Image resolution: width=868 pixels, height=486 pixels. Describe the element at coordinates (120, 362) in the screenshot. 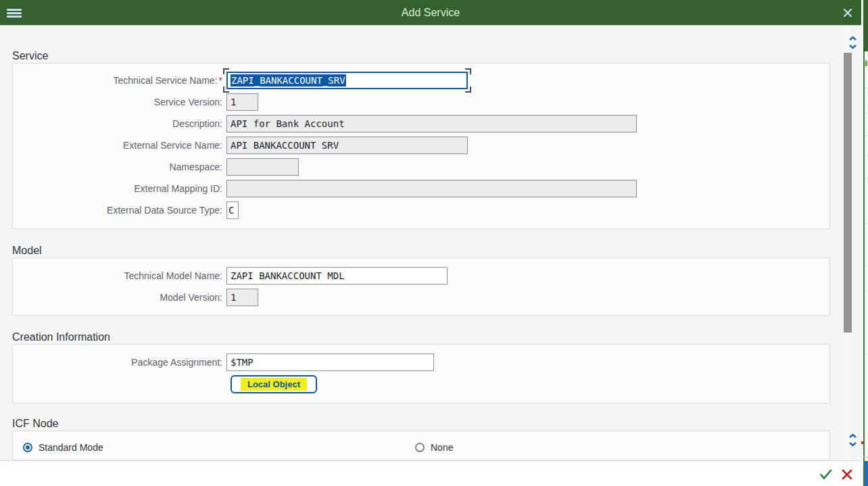

I see `package-assignment-label: Package Assignment:` at that location.